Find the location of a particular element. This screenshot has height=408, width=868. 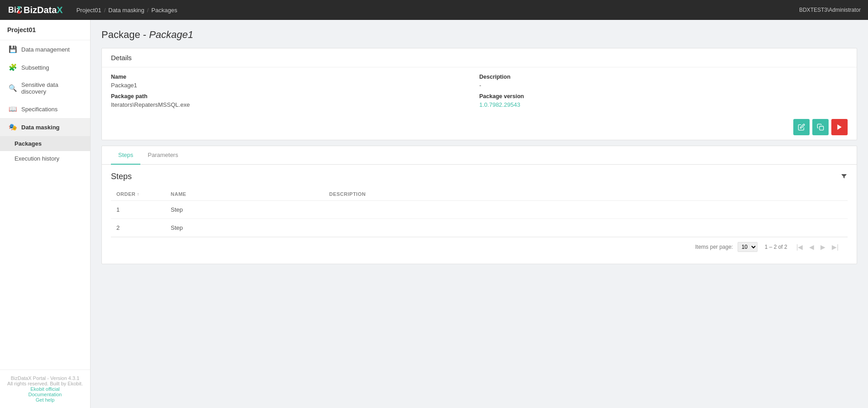

sidebar-item-subsetting: 🧩 Subsetting is located at coordinates (45, 67).